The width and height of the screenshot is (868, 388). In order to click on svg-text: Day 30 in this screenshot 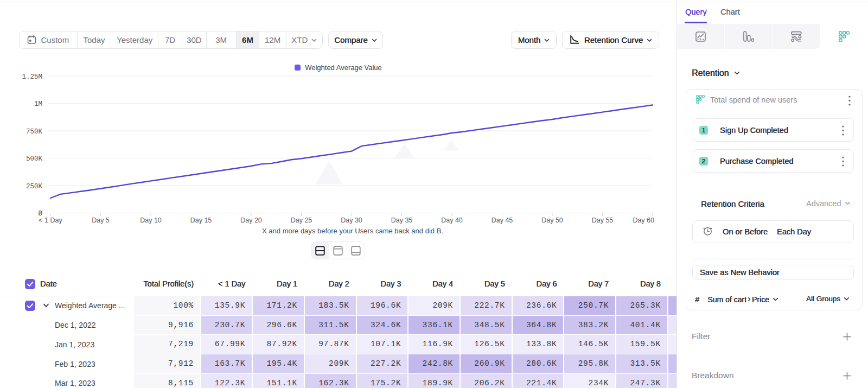, I will do `click(352, 220)`.